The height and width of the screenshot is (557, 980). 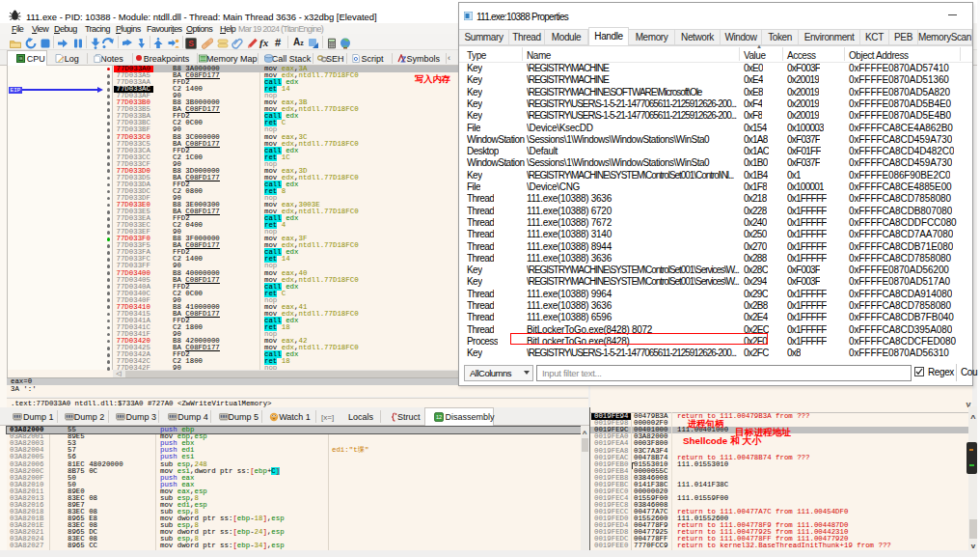 I want to click on svg-text: 12, so click(x=439, y=417).